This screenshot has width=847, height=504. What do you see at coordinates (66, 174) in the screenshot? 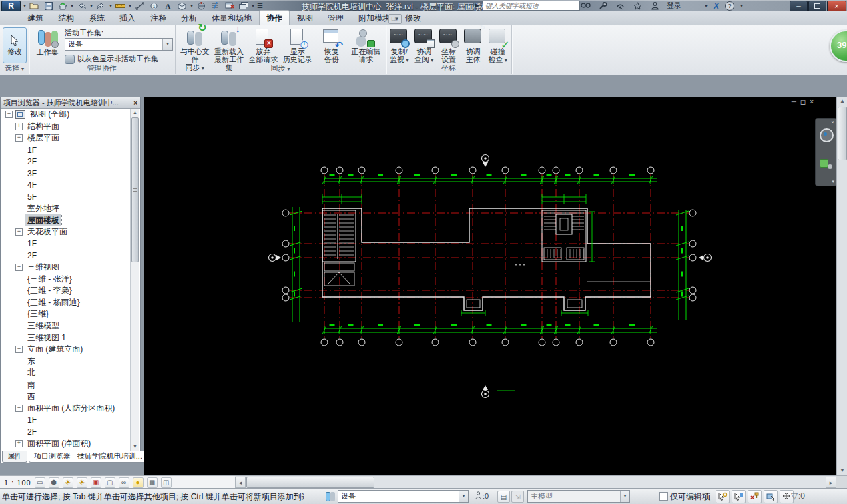
I see `tree-item: 3F` at bounding box center [66, 174].